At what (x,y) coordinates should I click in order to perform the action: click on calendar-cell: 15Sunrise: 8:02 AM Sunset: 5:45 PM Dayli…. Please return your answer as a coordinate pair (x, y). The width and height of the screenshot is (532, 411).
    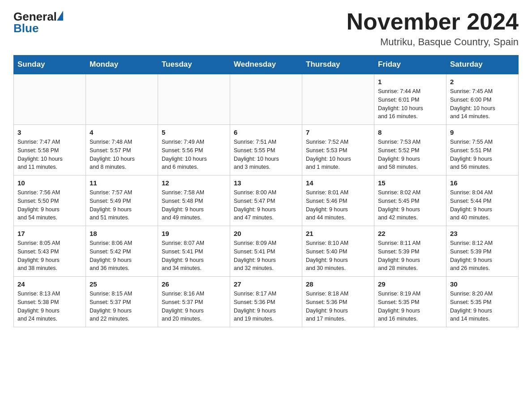
    Looking at the image, I should click on (410, 201).